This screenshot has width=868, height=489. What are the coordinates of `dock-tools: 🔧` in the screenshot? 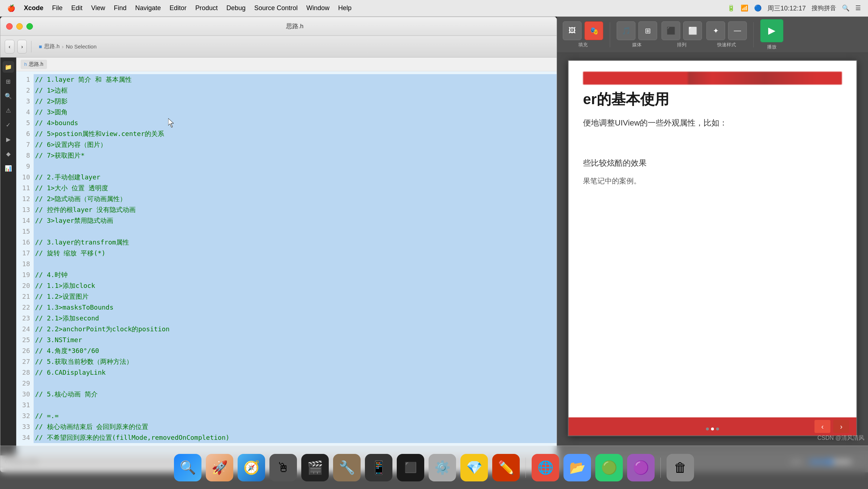 It's located at (347, 468).